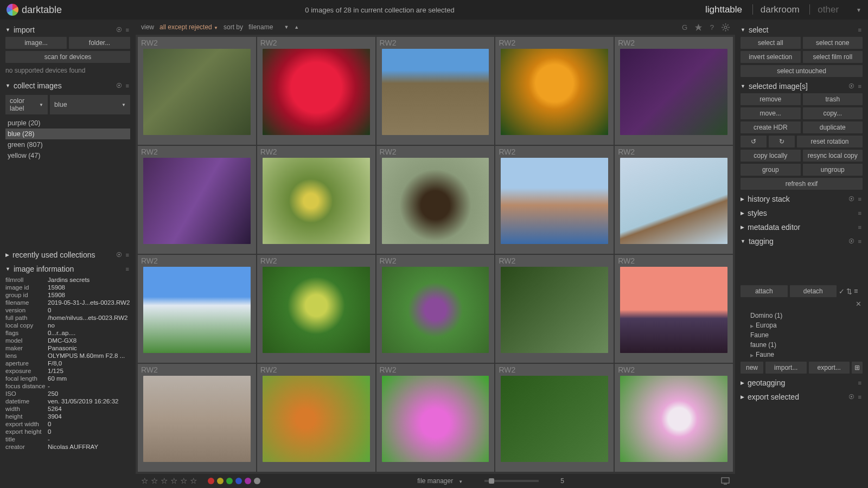  I want to click on section-recent: ▶recently used collections⦿ ≡, so click(68, 255).